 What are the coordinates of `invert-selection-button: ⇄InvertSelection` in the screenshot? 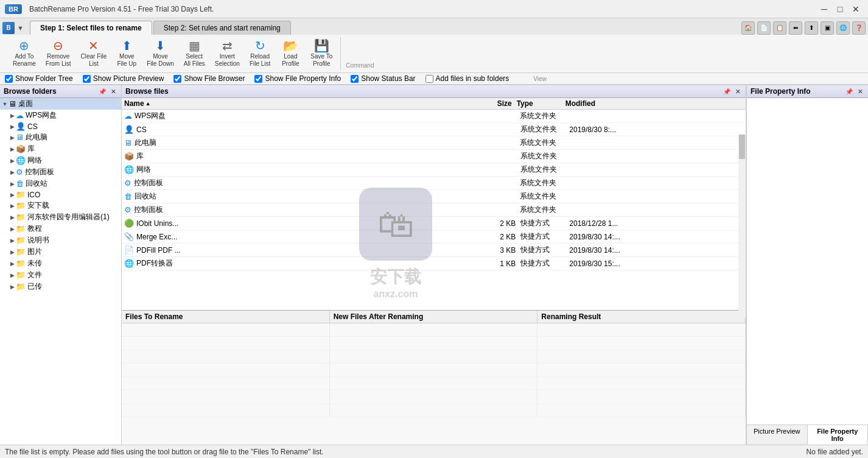 It's located at (228, 54).